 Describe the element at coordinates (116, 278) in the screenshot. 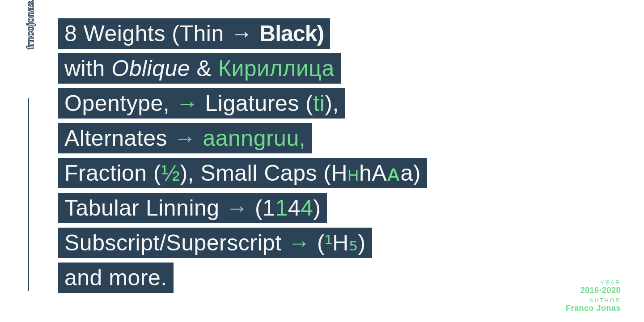

I see `text-more: and more.` at that location.